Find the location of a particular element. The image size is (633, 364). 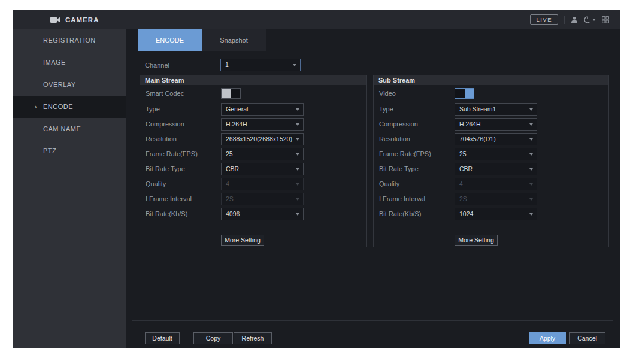

video-toggle is located at coordinates (465, 93).